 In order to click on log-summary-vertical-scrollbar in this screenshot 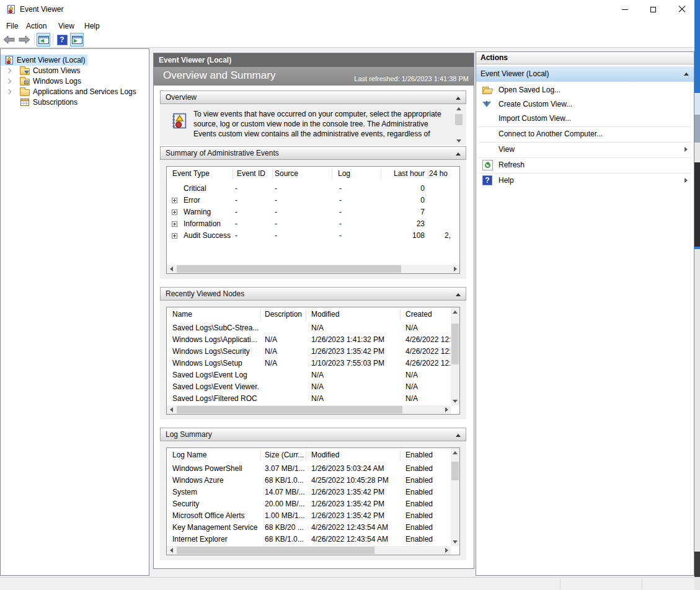, I will do `click(455, 497)`.